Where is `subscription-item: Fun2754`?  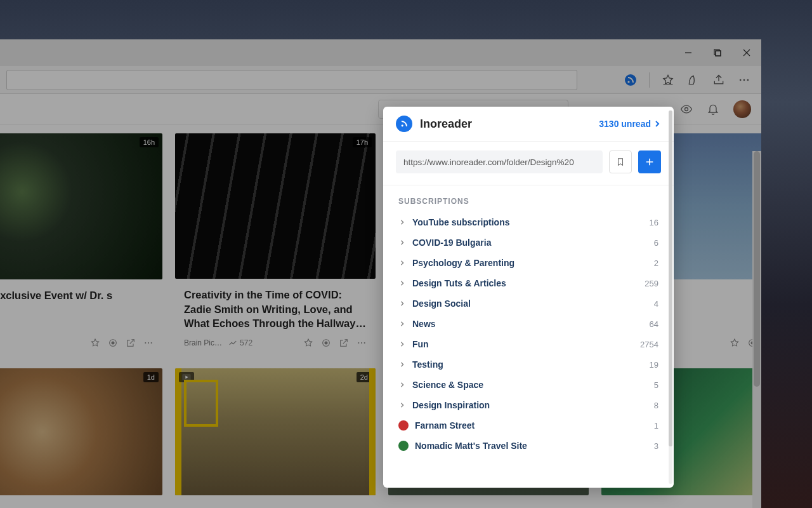
subscription-item: Fun2754 is located at coordinates (528, 344).